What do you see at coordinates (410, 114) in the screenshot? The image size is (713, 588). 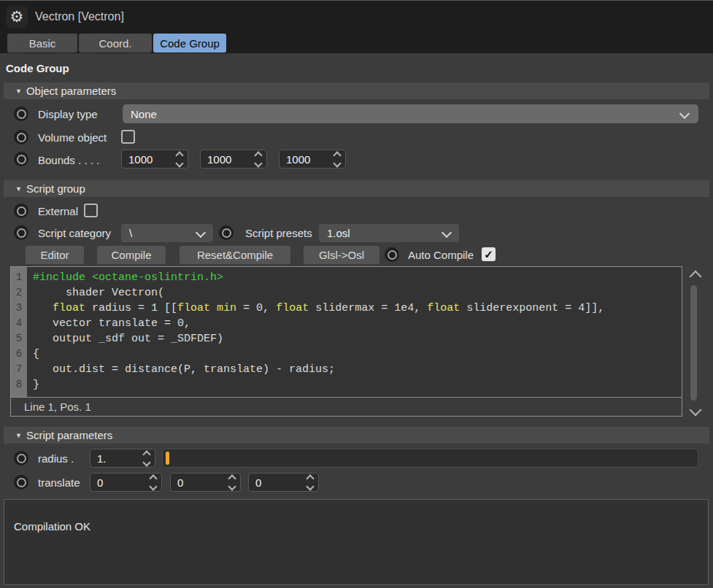 I see `display-type-select: None` at bounding box center [410, 114].